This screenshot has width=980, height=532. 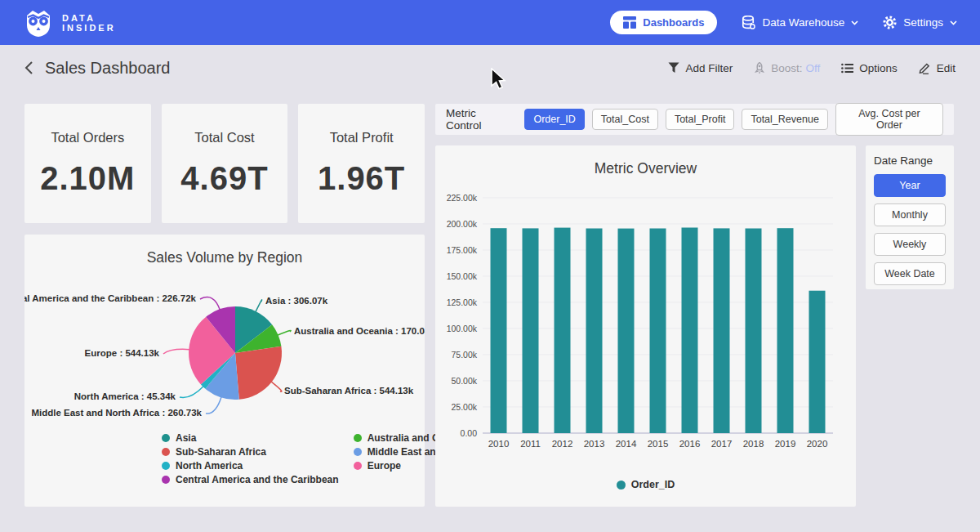 What do you see at coordinates (224, 178) in the screenshot?
I see `kpi-value: 4.69T` at bounding box center [224, 178].